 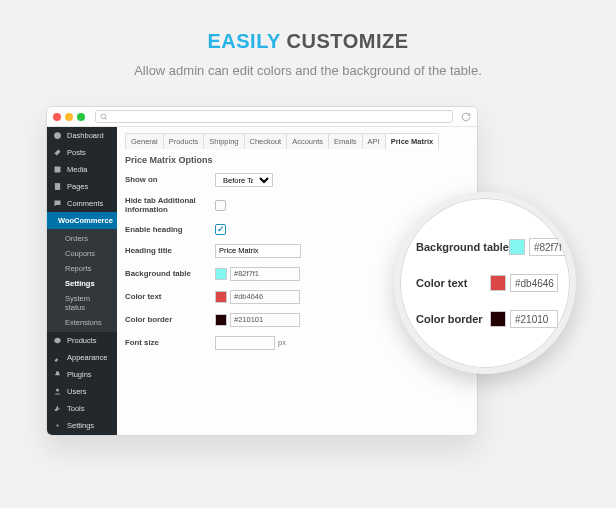 I want to click on sidebar-sub-reports: Reports, so click(x=82, y=268).